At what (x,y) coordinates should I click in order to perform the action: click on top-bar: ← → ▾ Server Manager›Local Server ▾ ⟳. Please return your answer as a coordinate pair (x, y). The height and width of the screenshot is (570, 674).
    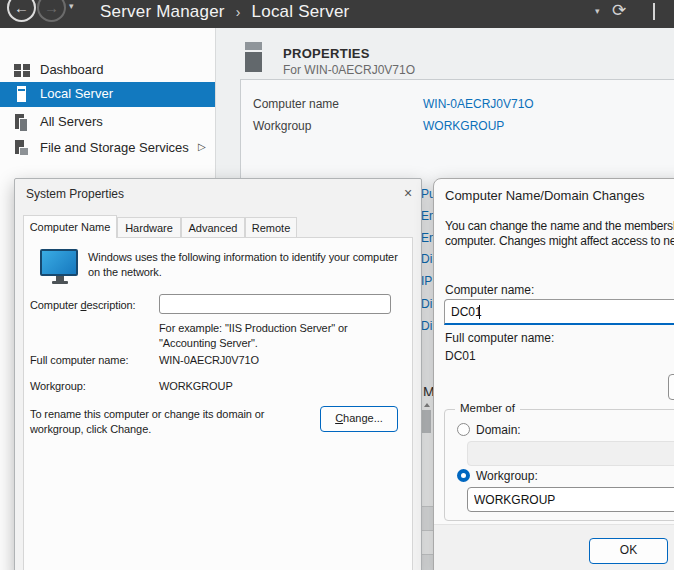
    Looking at the image, I should click on (337, 14).